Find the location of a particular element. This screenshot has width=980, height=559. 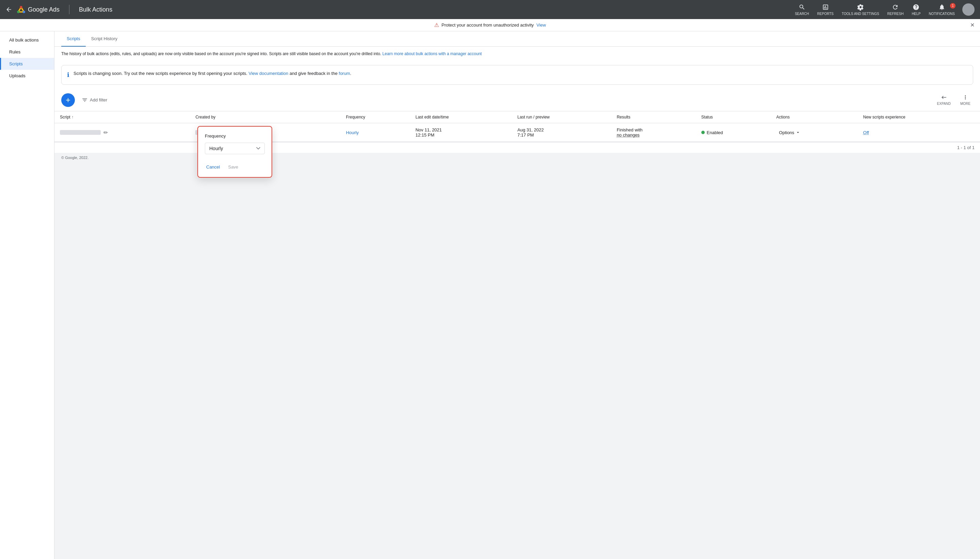

refresh-nav-label: REFRESH is located at coordinates (896, 14).